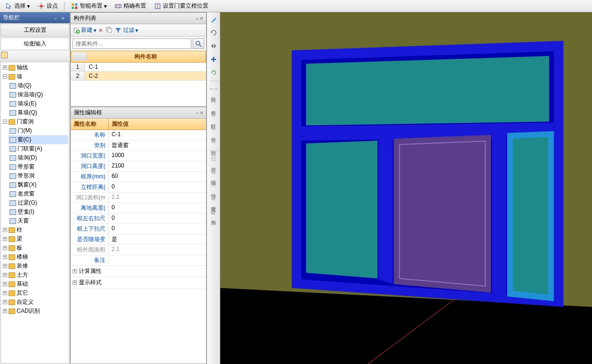 This screenshot has width=592, height=364. What do you see at coordinates (158, 145) in the screenshot?
I see `property-value: 普通窗` at bounding box center [158, 145].